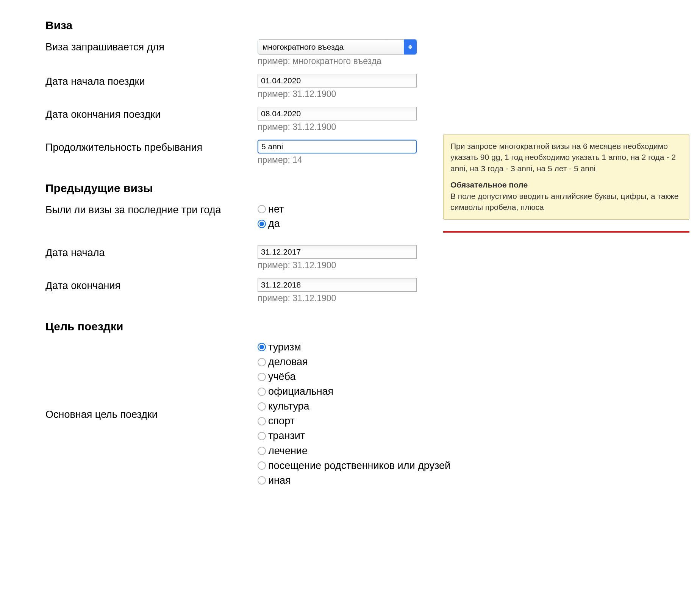 The image size is (697, 616). I want to click on trip-end-label: Дата окончания поездки, so click(152, 114).